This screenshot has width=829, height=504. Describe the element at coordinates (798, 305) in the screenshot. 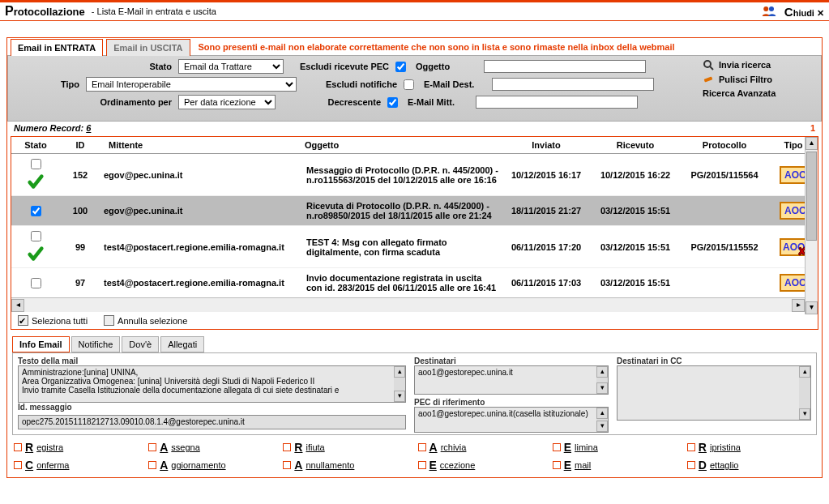

I see `scroll-right-icon: ▸` at that location.